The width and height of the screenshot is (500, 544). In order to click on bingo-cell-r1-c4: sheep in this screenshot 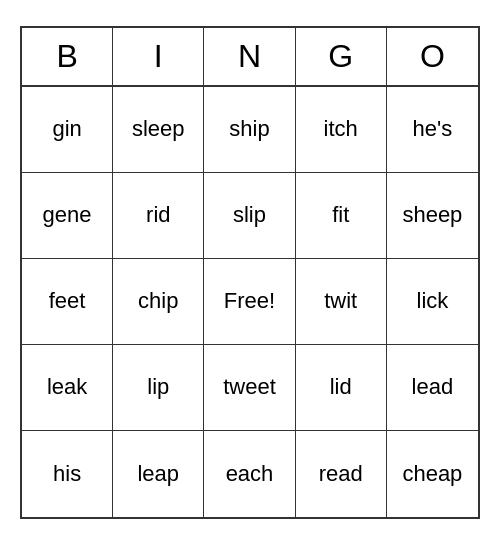, I will do `click(432, 216)`.